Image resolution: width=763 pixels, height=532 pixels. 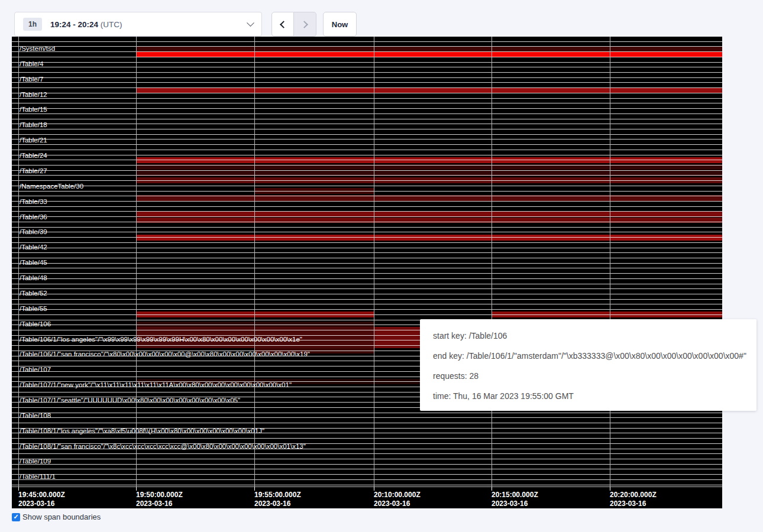 What do you see at coordinates (283, 24) in the screenshot?
I see `prev-interval-button` at bounding box center [283, 24].